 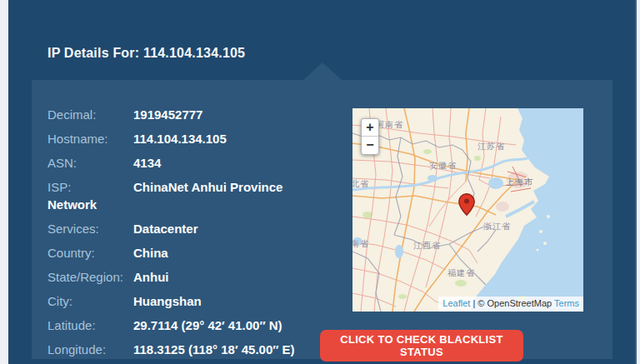 I want to click on detail-label: Services:, so click(x=90, y=228).